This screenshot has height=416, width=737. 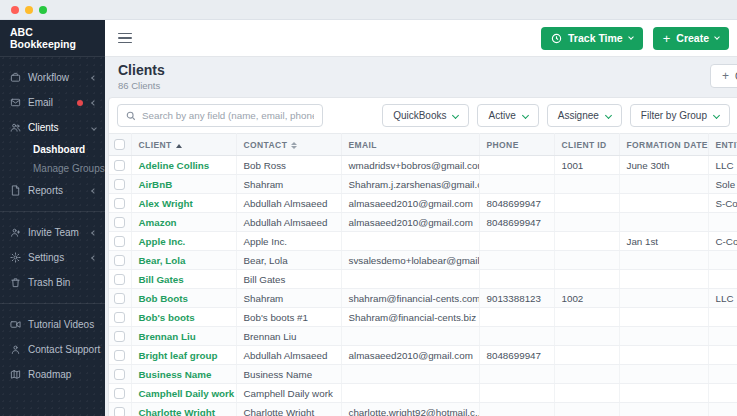 I want to click on search-box, so click(x=220, y=116).